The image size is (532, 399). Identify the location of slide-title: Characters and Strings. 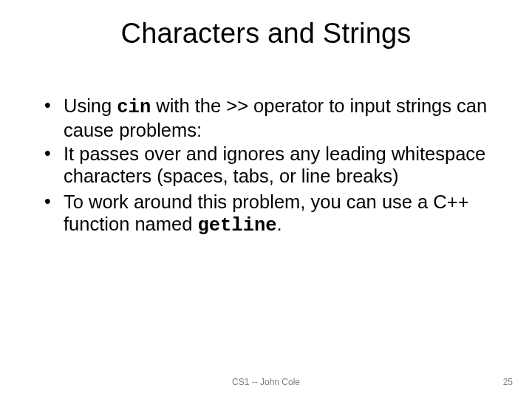
(266, 34).